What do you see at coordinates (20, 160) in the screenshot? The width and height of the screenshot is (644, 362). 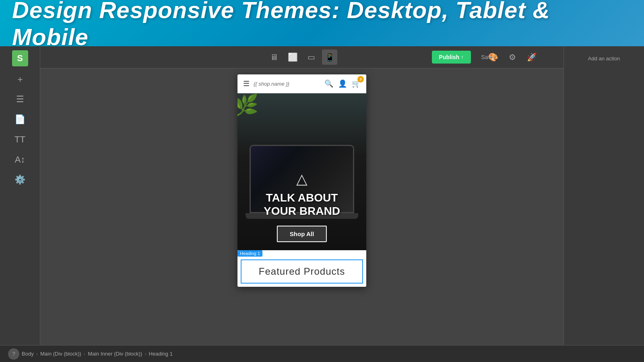 I see `content-icon: A↕` at bounding box center [20, 160].